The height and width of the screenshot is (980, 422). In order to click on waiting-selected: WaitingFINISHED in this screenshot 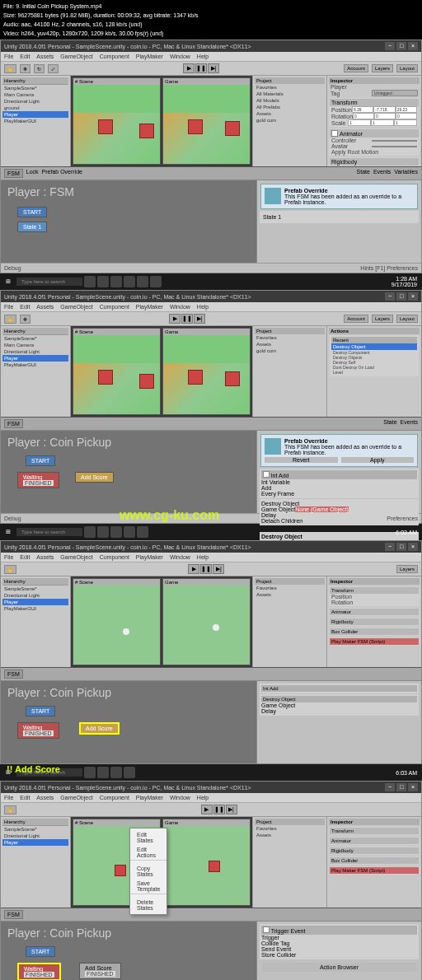, I will do `click(40, 972)`.